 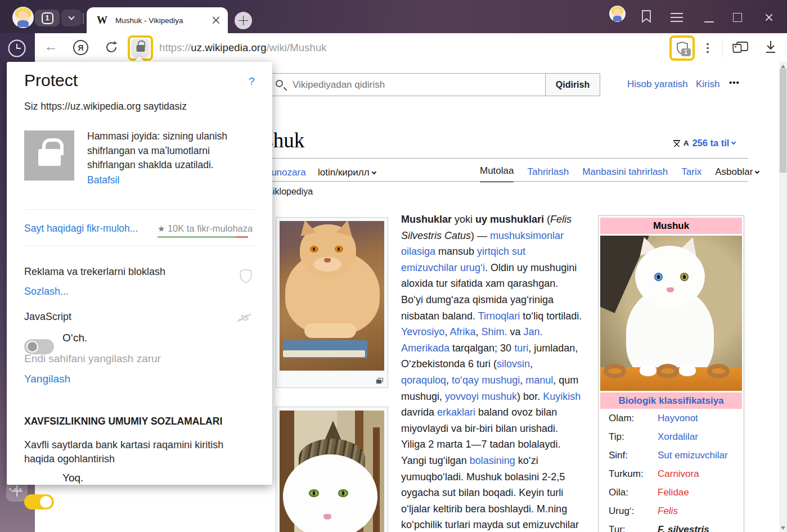 I want to click on article-link: turi, so click(x=521, y=348).